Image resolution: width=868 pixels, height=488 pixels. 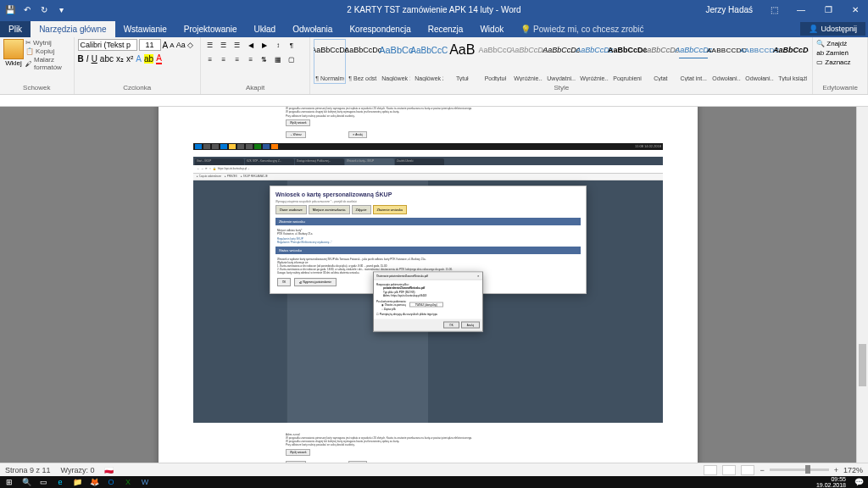 I want to click on tab-home: Narzędzia główne, so click(x=73, y=29).